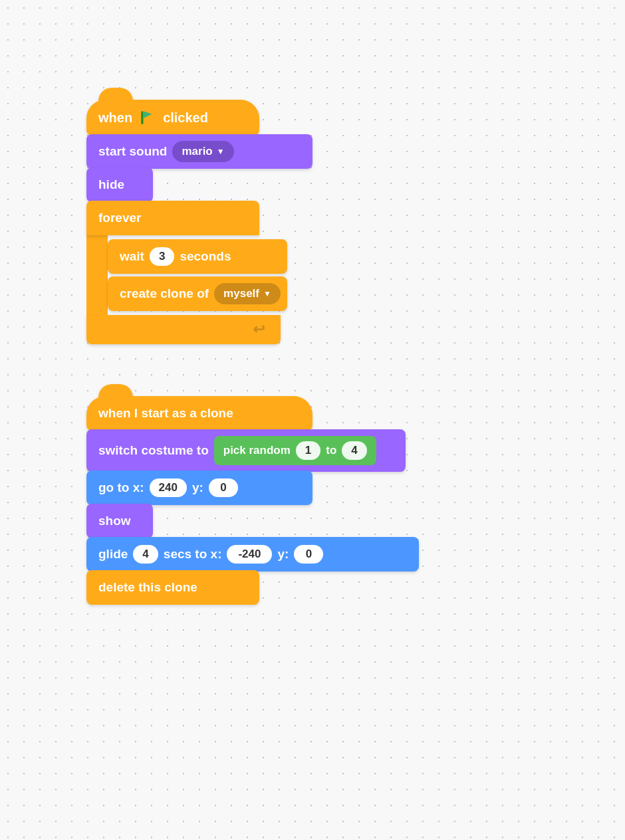 The height and width of the screenshot is (840, 625). I want to click on glide-y-value: 0, so click(309, 554).